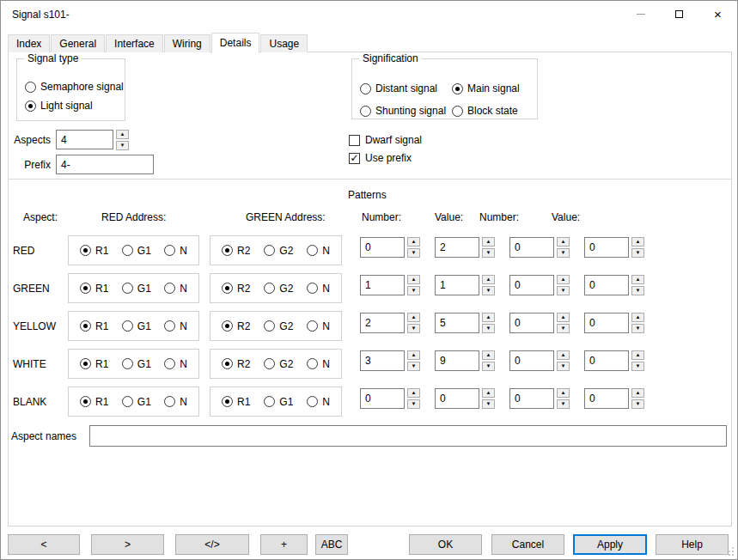 The image size is (738, 560). I want to click on minimize-button, so click(641, 14).